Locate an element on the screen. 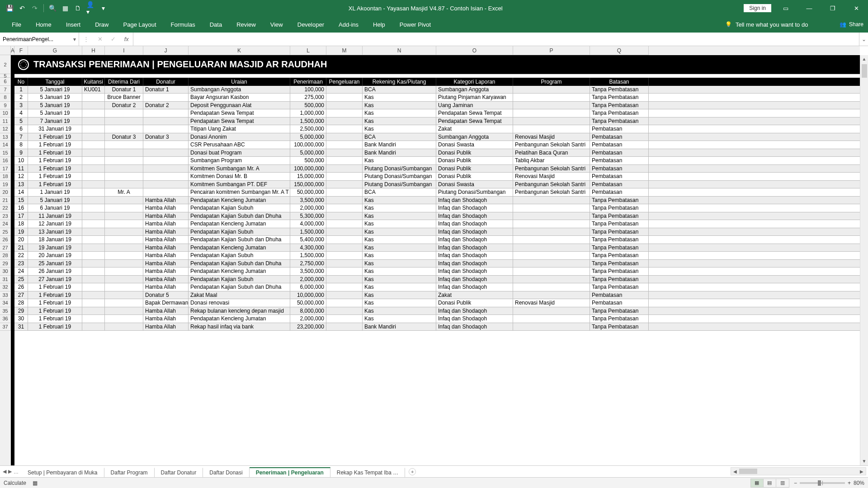 Image resolution: width=868 pixels, height=488 pixels. cell-no: 23 is located at coordinates (21, 264).